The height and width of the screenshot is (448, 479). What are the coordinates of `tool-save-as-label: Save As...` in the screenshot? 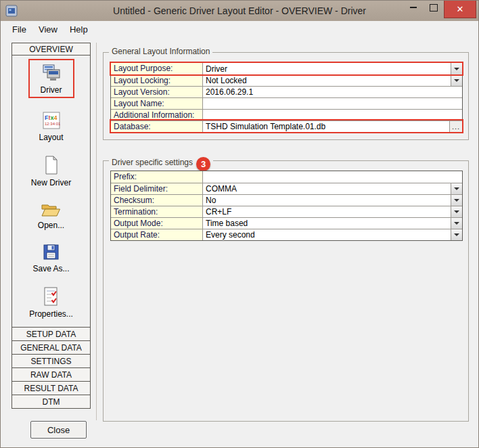 It's located at (51, 269).